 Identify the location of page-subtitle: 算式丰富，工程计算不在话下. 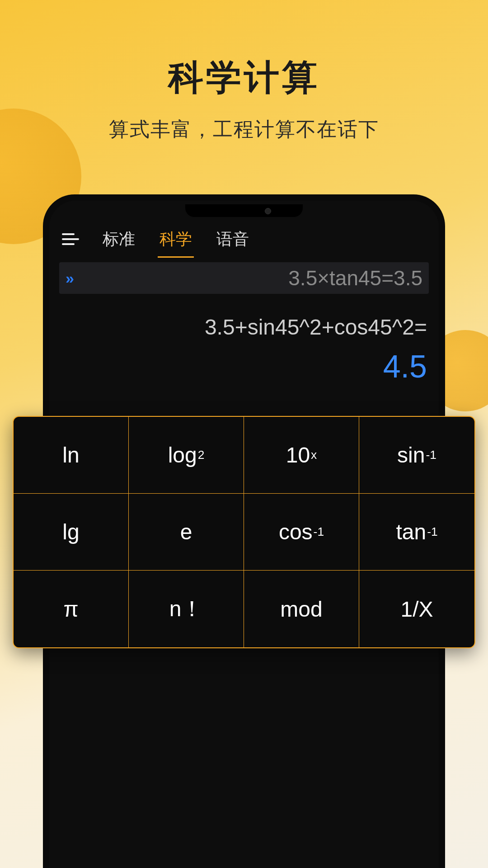
(244, 129).